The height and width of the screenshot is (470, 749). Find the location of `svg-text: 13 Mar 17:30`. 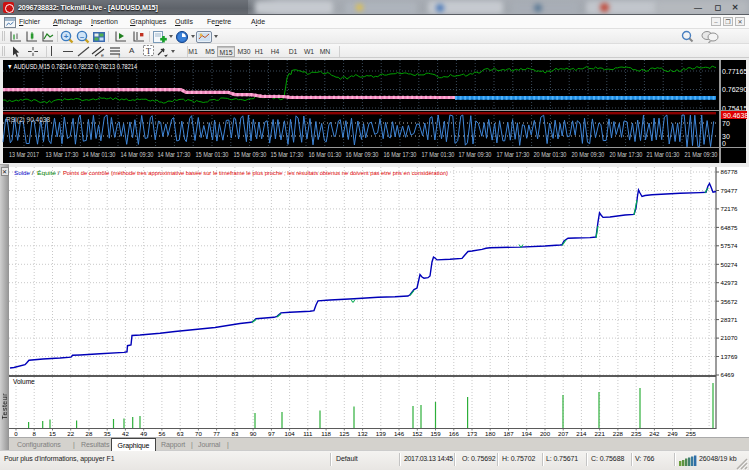

svg-text: 13 Mar 17:30 is located at coordinates (62, 154).